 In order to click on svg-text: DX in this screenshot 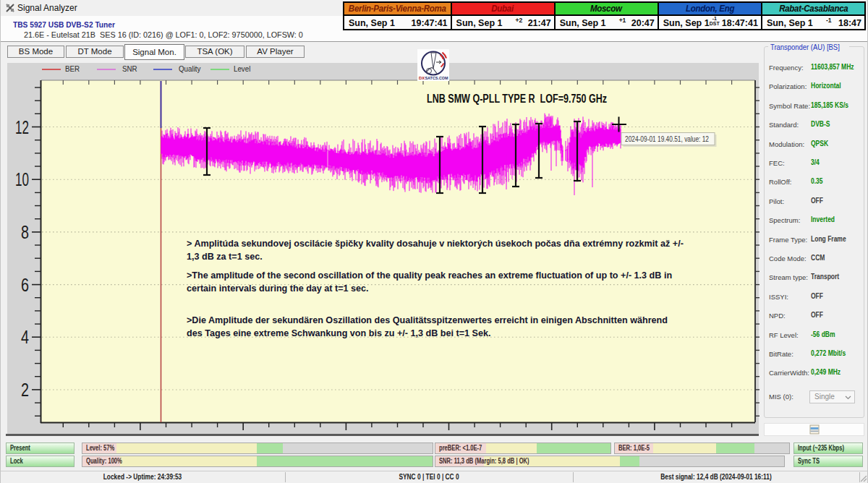, I will do `click(422, 78)`.